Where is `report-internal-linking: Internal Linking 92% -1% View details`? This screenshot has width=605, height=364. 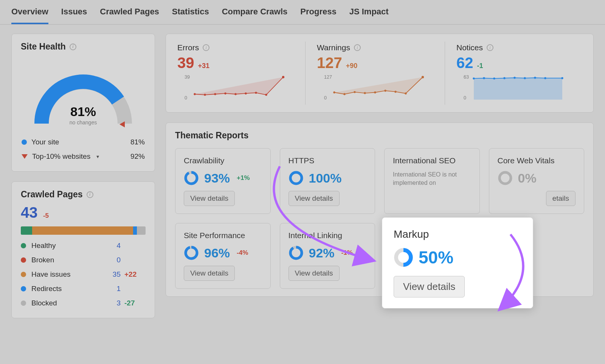 report-internal-linking: Internal Linking 92% -1% View details is located at coordinates (327, 256).